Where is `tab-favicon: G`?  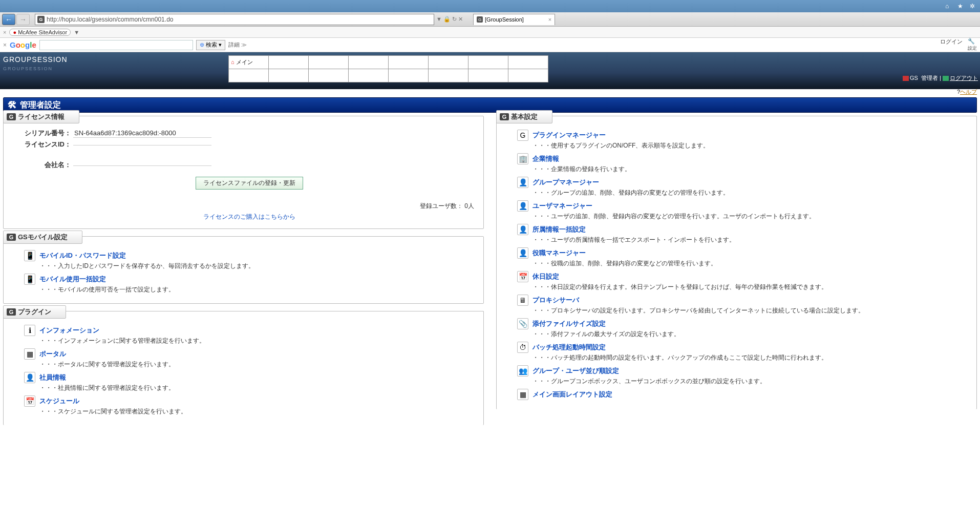
tab-favicon: G is located at coordinates (480, 19).